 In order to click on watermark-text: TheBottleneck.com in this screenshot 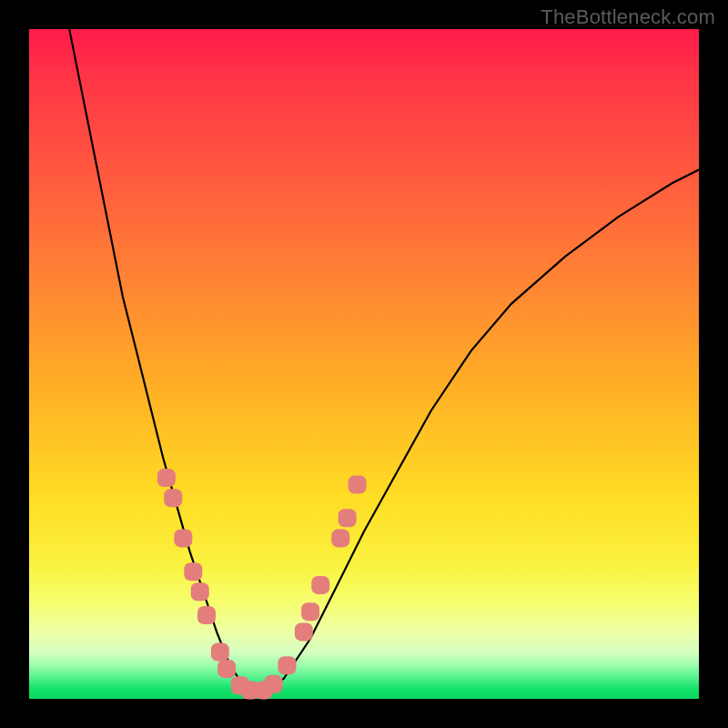, I will do `click(628, 17)`.